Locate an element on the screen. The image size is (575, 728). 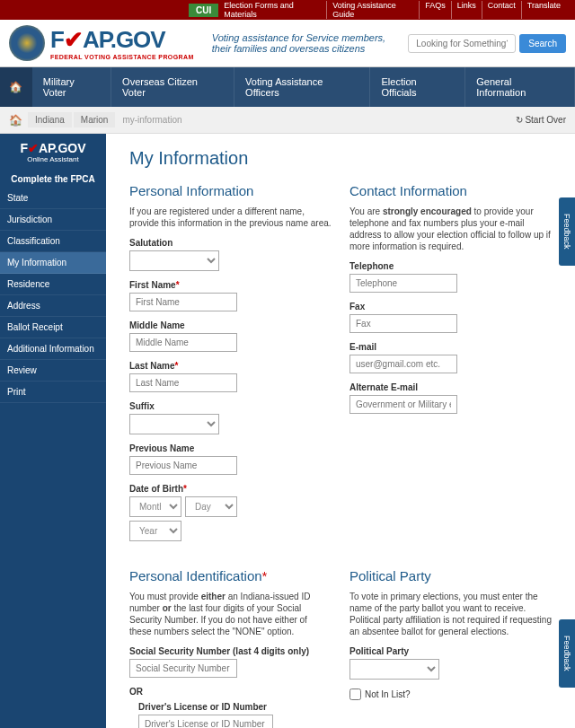
party-section: Political Party To vote in primary elect… is located at coordinates (451, 648).